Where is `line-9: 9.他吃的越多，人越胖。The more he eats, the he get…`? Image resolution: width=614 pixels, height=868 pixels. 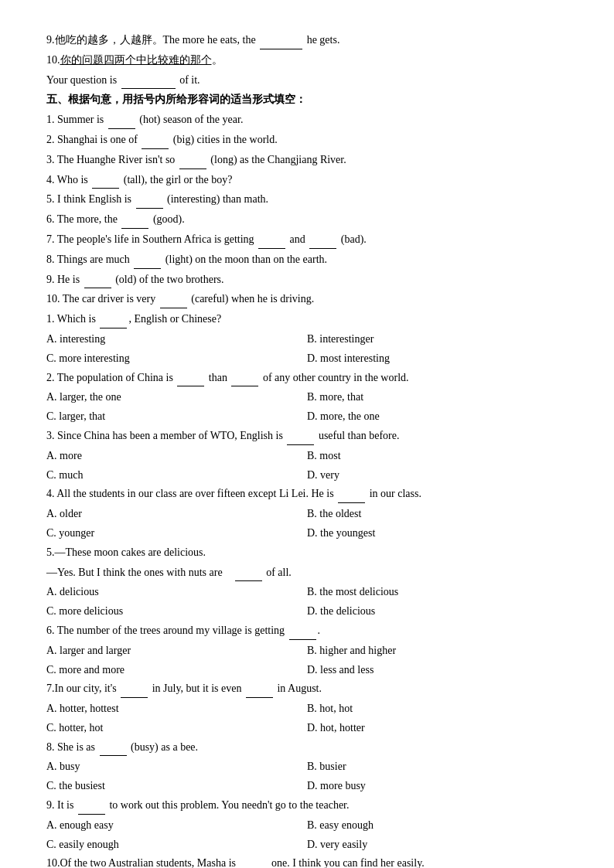
line-9: 9.他吃的越多，人越胖。The more he eats, the he get… is located at coordinates (307, 40).